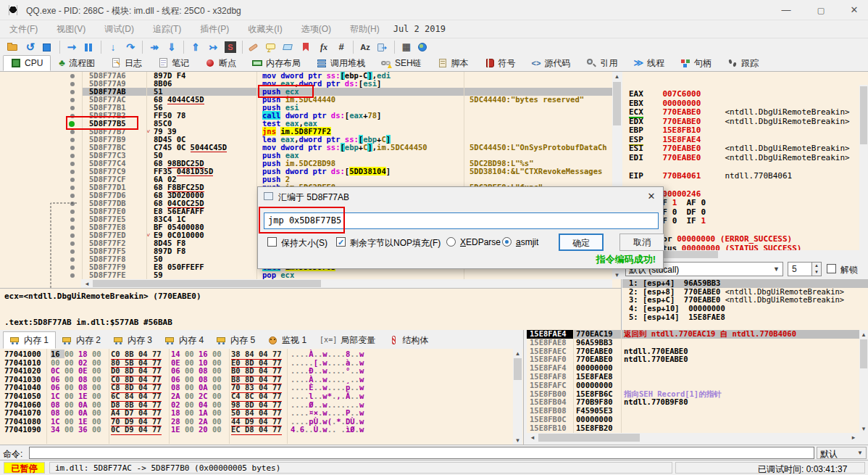 The height and width of the screenshot is (475, 868). Describe the element at coordinates (130, 47) in the screenshot. I see `step-over-icon: ↷` at that location.